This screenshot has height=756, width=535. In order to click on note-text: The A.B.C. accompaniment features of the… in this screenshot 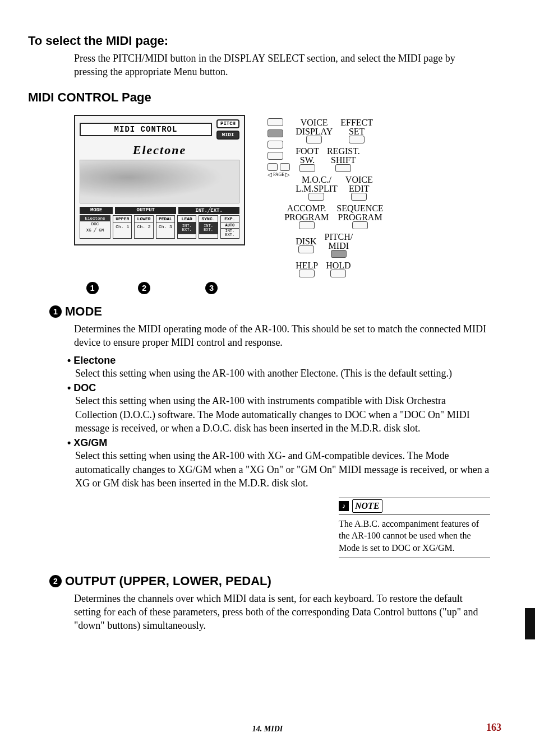, I will do `click(414, 538)`.